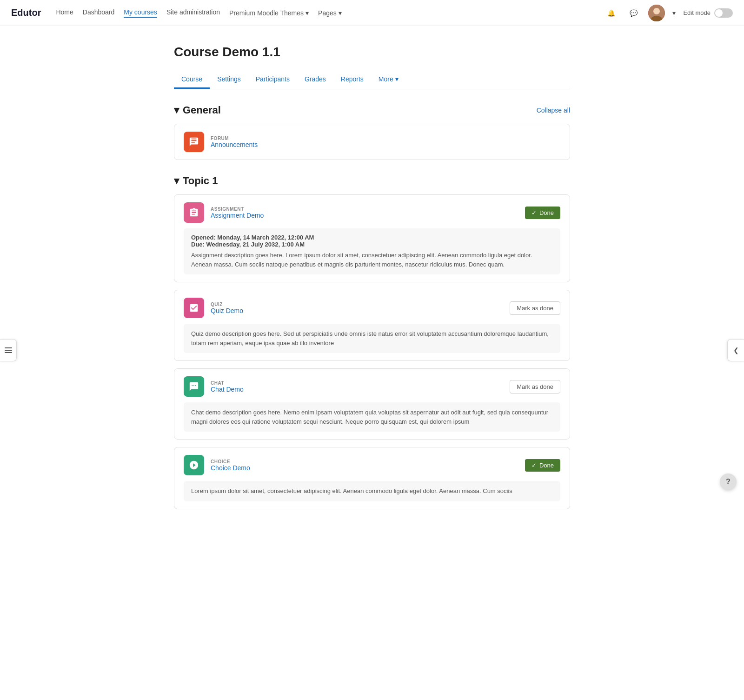 The width and height of the screenshot is (744, 700). What do you see at coordinates (315, 80) in the screenshot?
I see `tab-grades: Grades` at bounding box center [315, 80].